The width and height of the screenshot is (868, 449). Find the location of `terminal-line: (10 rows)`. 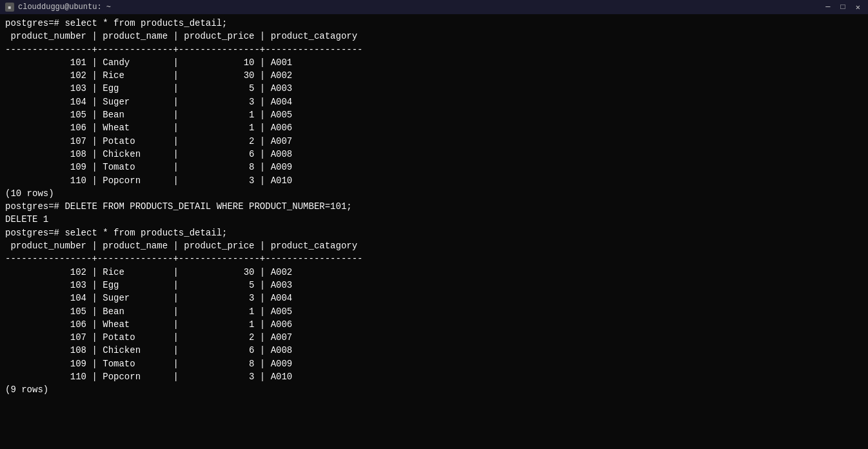

terminal-line: (10 rows) is located at coordinates (434, 194).